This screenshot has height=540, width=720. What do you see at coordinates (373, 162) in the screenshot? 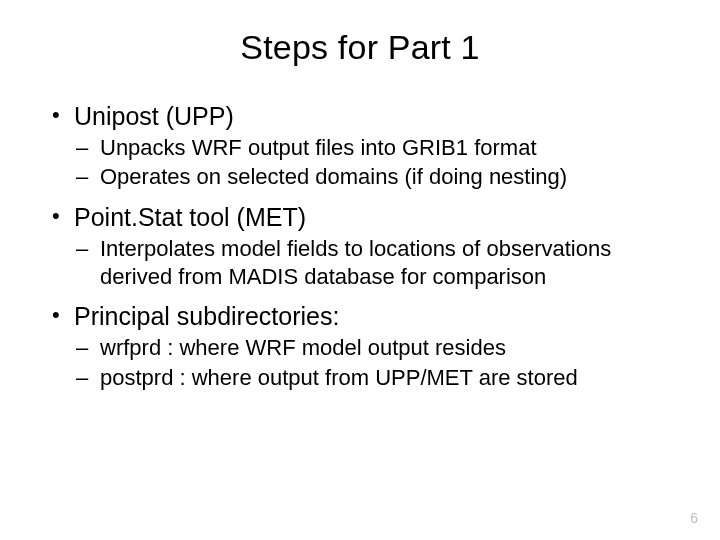
I see `bullet-list-level2: Unpacks WRF output files into GRIB1 form…` at bounding box center [373, 162].